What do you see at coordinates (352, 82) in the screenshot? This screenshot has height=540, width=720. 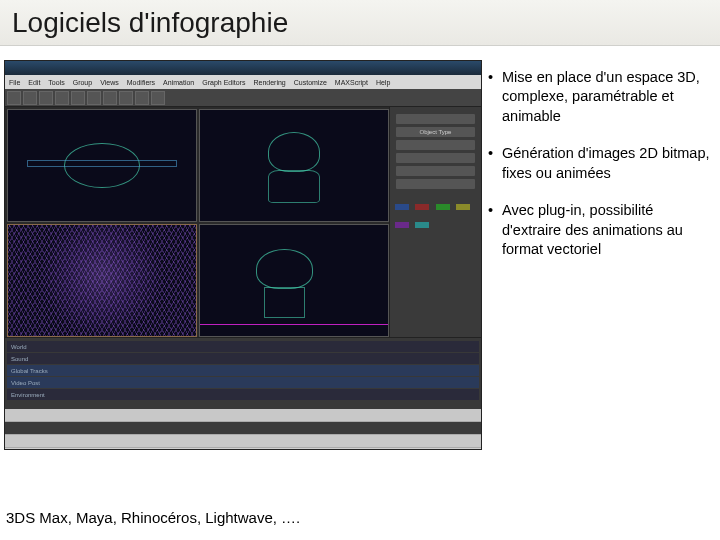 I see `menu-item: MAXScript` at bounding box center [352, 82].